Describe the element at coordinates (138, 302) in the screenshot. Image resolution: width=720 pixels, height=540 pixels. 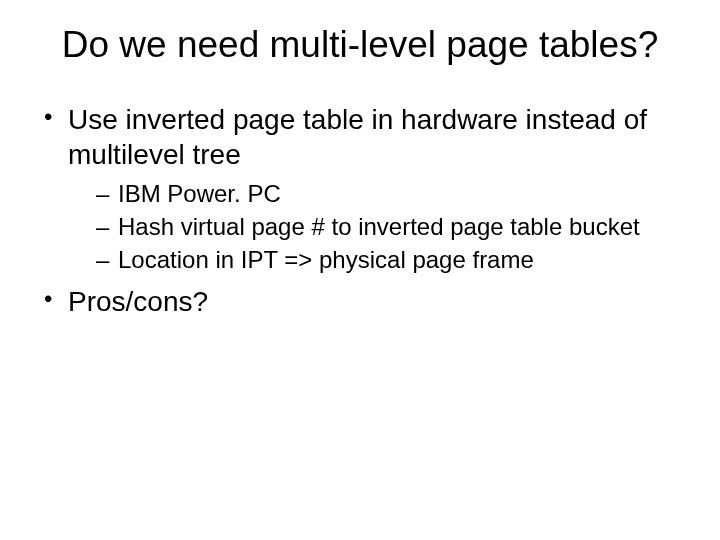
I see `bullet-text: Pros/cons?` at that location.